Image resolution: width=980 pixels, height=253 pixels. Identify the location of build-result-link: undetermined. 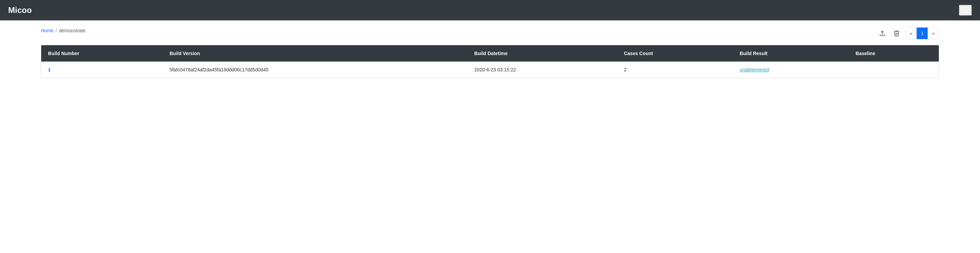
(754, 70).